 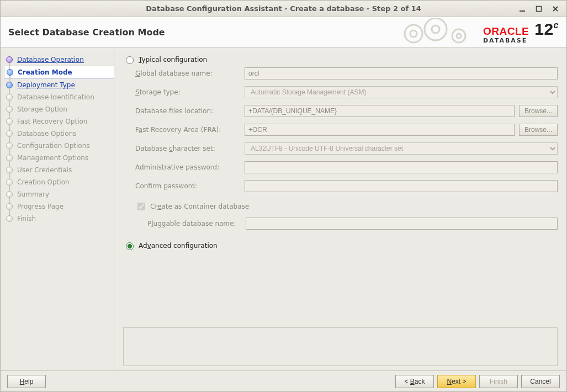 What do you see at coordinates (540, 9) in the screenshot?
I see `window-controls` at bounding box center [540, 9].